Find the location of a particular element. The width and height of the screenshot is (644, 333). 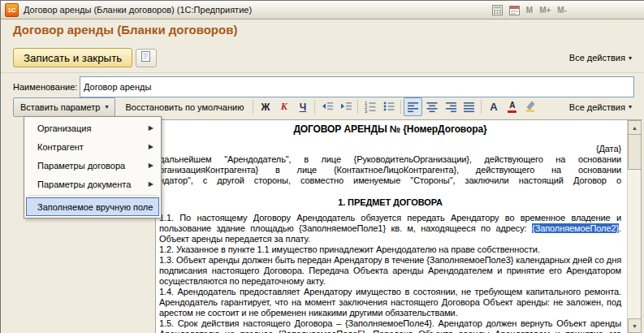

font-button: А is located at coordinates (494, 107).